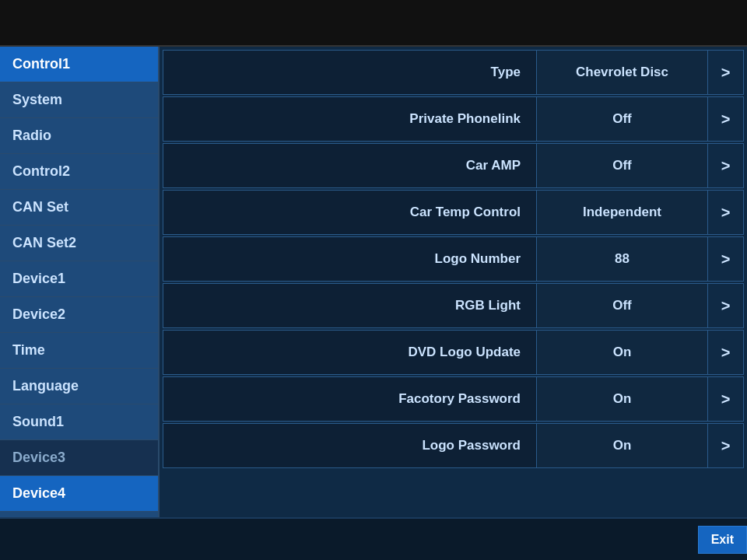 The width and height of the screenshot is (747, 560). What do you see at coordinates (453, 72) in the screenshot?
I see `settings-row-0: TypeChevrolet Disc>` at bounding box center [453, 72].